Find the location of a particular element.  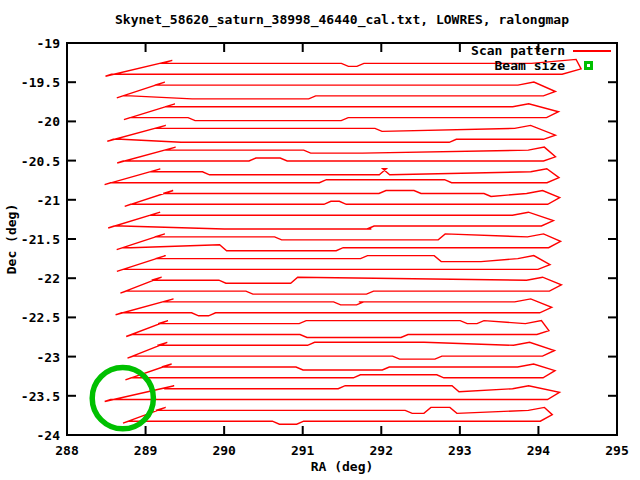

x-tick-label: 288 is located at coordinates (67, 450).